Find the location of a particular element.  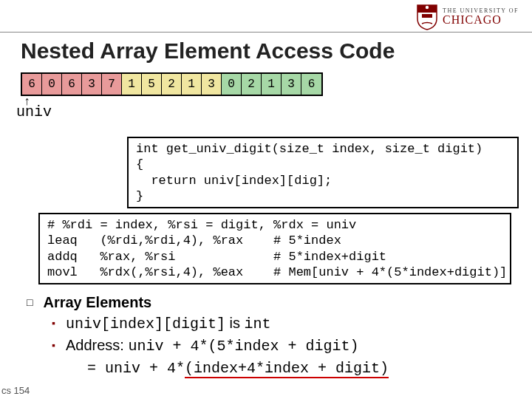

cell: 5 is located at coordinates (152, 84).